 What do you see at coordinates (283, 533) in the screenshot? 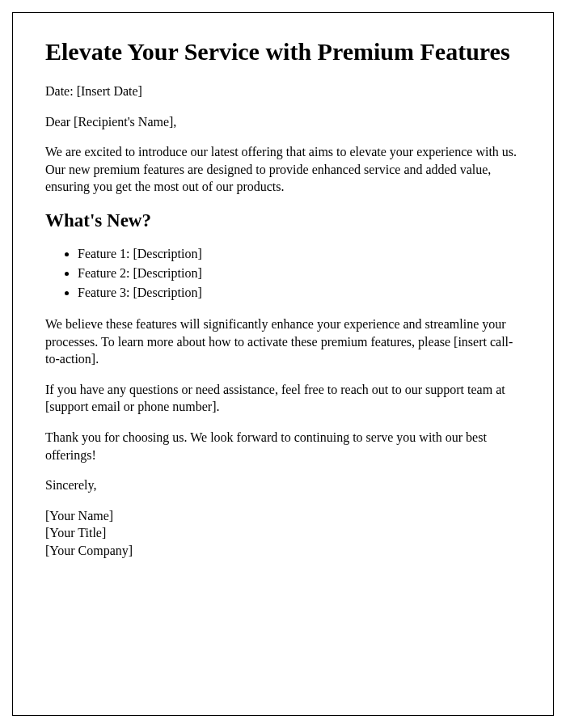
I see `signature-title: [Your Title]` at bounding box center [283, 533].